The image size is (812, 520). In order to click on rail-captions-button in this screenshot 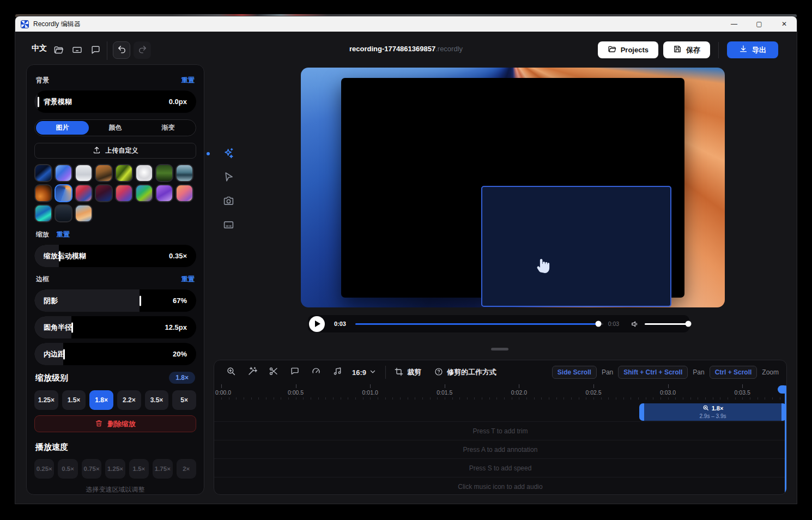, I will do `click(228, 226)`.